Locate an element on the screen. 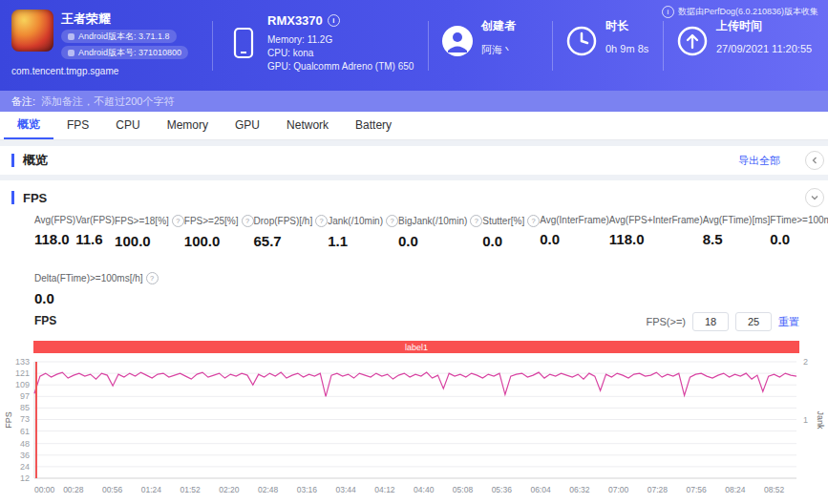 This screenshot has height=504, width=828. export-all-link: 导出全部 is located at coordinates (759, 160).